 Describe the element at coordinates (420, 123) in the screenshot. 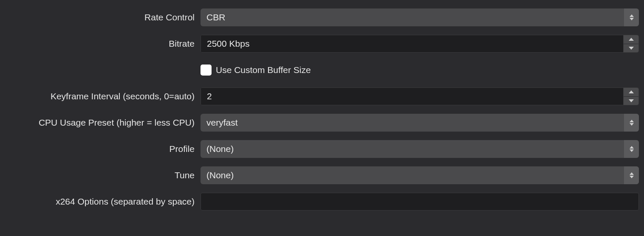

I see `cpu-preset-select: veryfast` at that location.